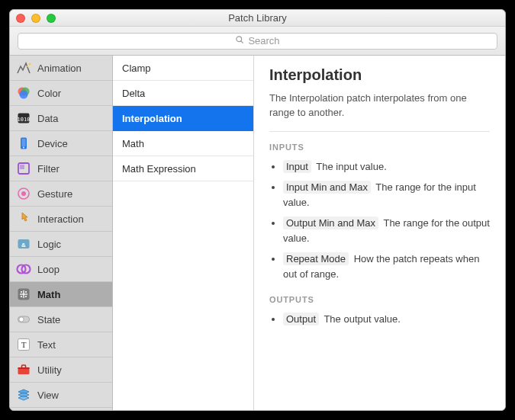 Image resolution: width=515 pixels, height=420 pixels. What do you see at coordinates (61, 69) in the screenshot?
I see `sidebar-item-animation: Animation` at bounding box center [61, 69].